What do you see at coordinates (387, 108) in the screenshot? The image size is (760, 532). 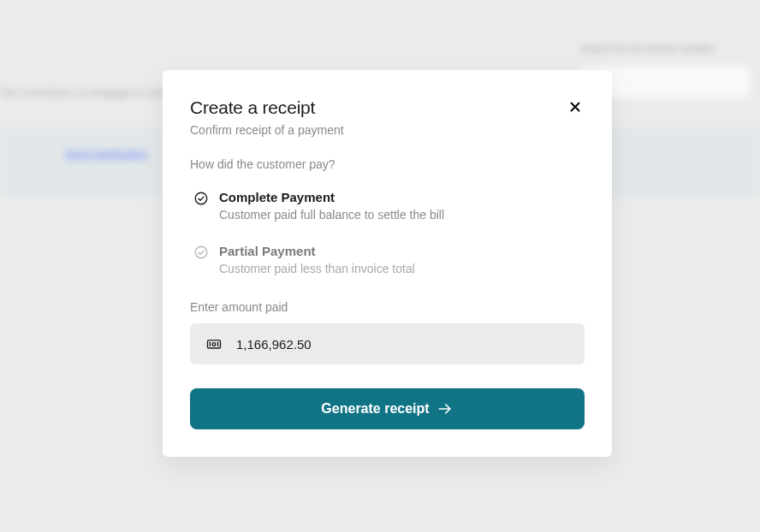 I see `modal-header: Create a receipt` at bounding box center [387, 108].